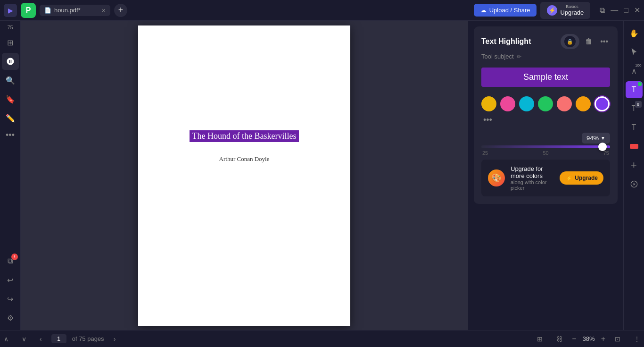 This screenshot has height=347, width=644. What do you see at coordinates (10, 318) in the screenshot?
I see `sidebar-item-settings: ⚙` at bounding box center [10, 318].